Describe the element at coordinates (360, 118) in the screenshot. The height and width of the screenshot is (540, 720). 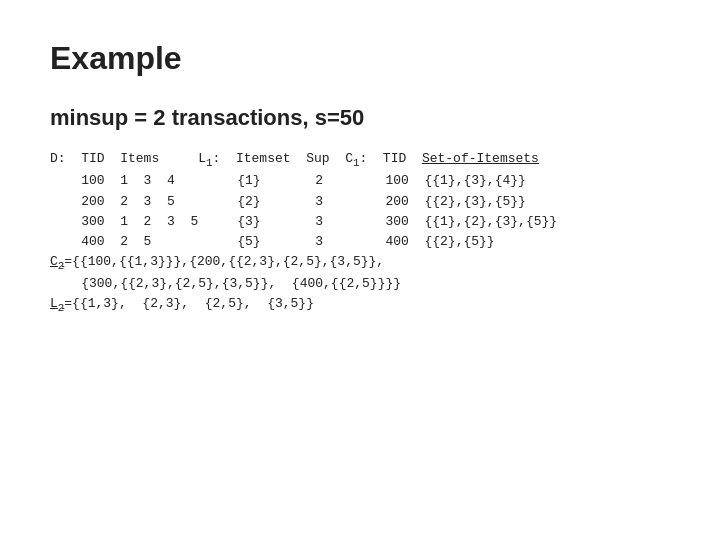
I see `subtitle: minsup = 2 transactions, s=50` at that location.